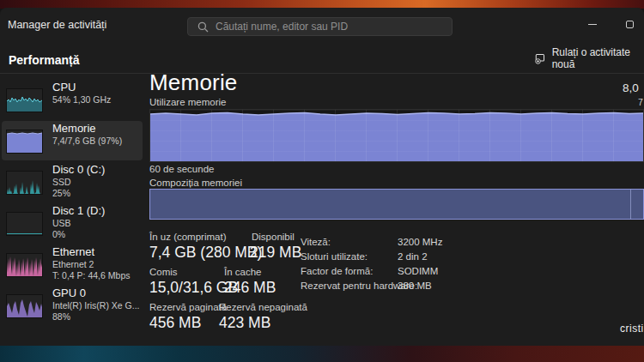 This screenshot has width=644, height=362. What do you see at coordinates (276, 252) in the screenshot?
I see `stat-value-available: 219 MB` at bounding box center [276, 252].